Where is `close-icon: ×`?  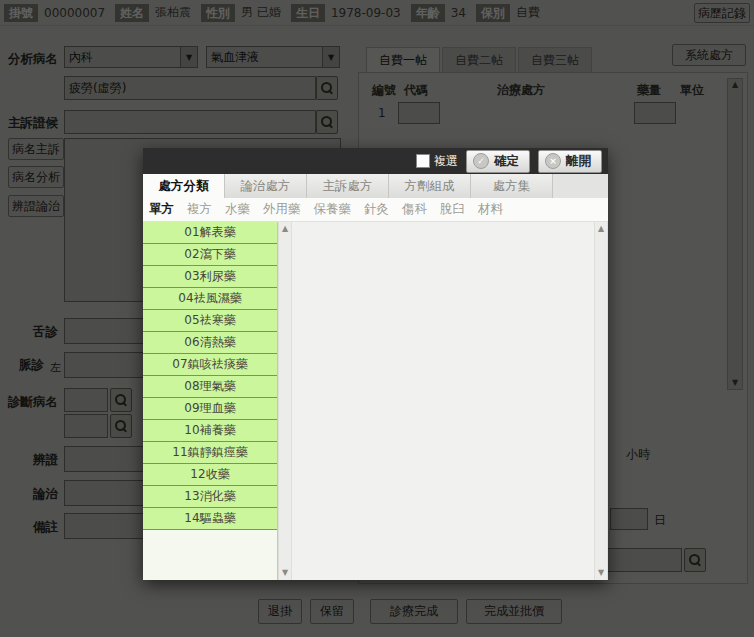
close-icon: × is located at coordinates (553, 161).